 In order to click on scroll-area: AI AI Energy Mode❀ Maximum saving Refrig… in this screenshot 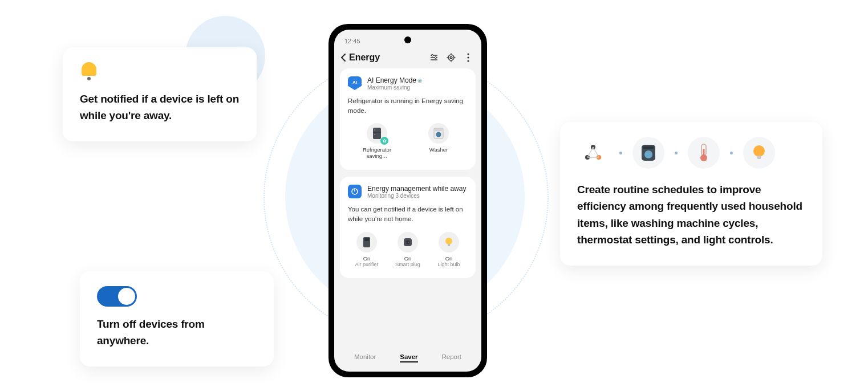, I will do `click(408, 208)`.